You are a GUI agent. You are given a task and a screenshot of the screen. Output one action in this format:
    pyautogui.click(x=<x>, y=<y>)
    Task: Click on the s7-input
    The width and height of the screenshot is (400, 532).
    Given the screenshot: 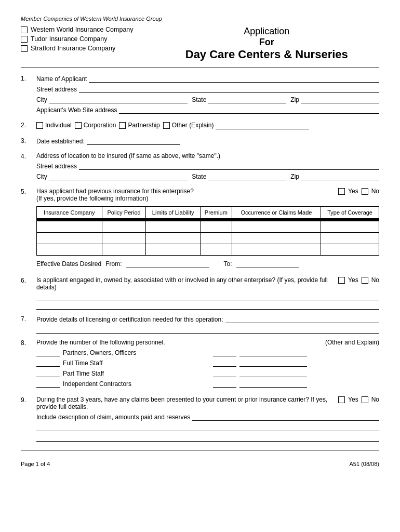 What is the action you would take?
    pyautogui.click(x=302, y=319)
    